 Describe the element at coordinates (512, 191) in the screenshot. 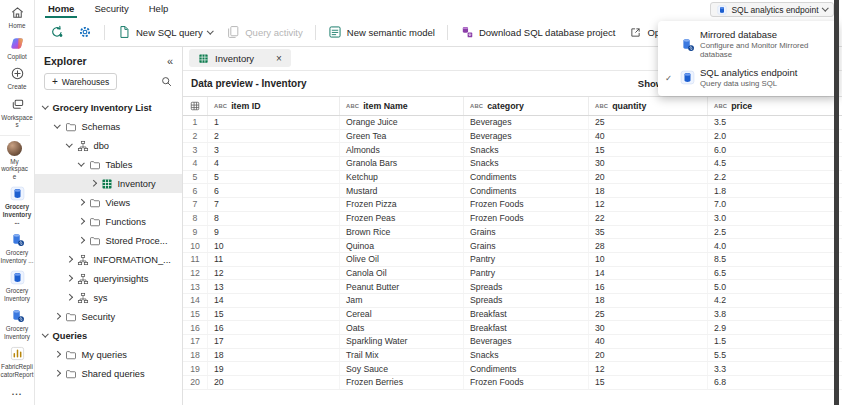

I see `table-row: 66MustardCondiments181.8` at that location.